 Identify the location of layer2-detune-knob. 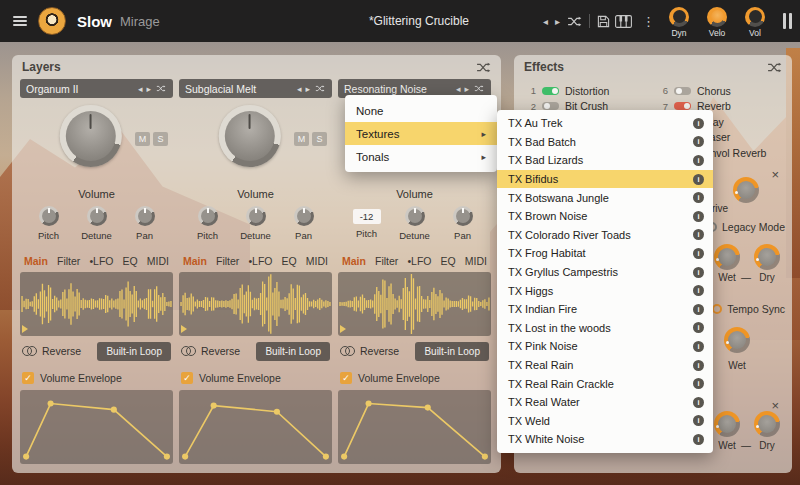
(256, 216).